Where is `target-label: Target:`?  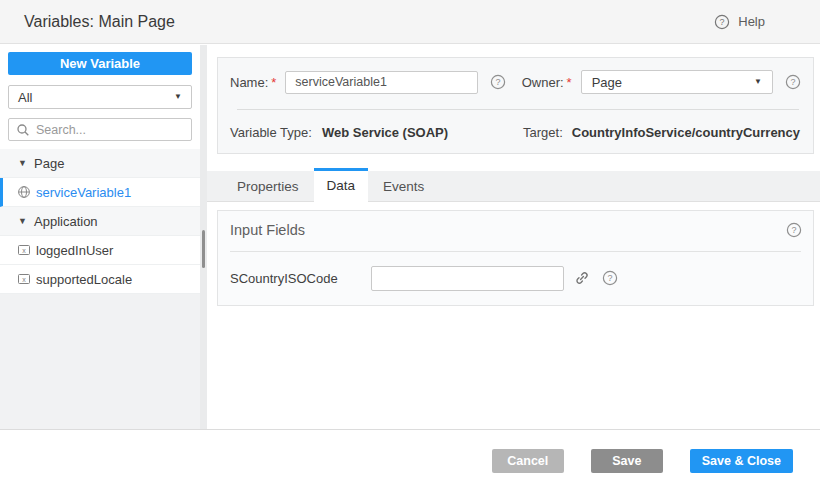 target-label: Target: is located at coordinates (543, 132).